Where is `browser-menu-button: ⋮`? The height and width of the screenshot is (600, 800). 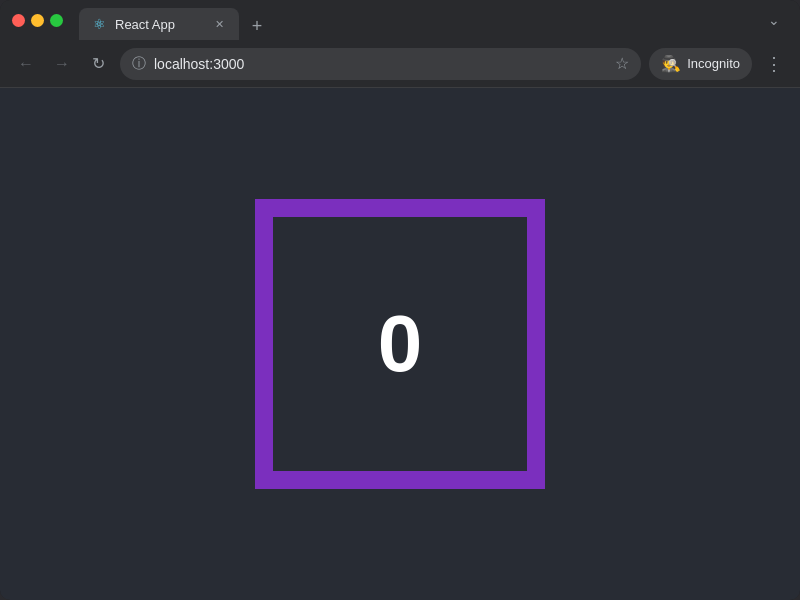 browser-menu-button: ⋮ is located at coordinates (774, 64).